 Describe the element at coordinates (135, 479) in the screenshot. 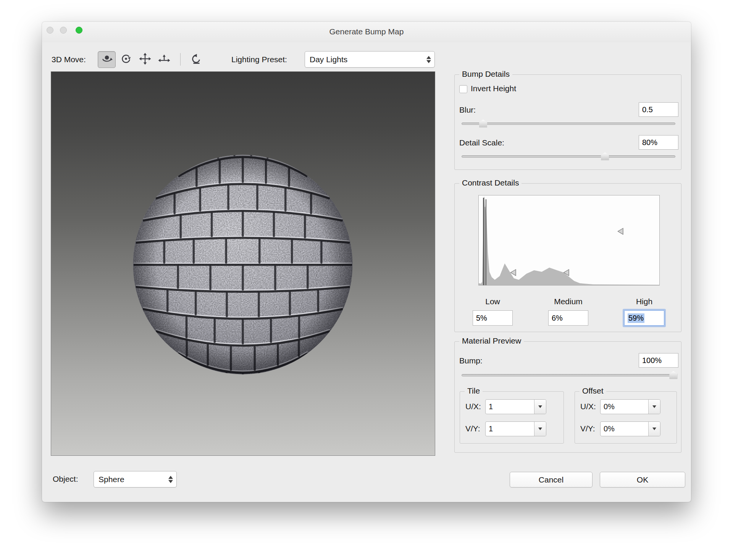

I see `object-dropdown: Sphere` at that location.